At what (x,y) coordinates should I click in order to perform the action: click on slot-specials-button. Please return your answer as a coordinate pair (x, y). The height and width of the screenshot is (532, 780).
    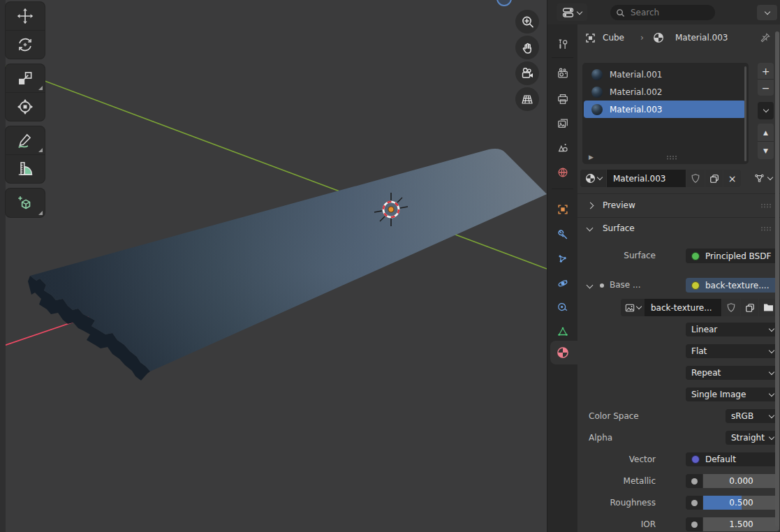
    Looking at the image, I should click on (765, 110).